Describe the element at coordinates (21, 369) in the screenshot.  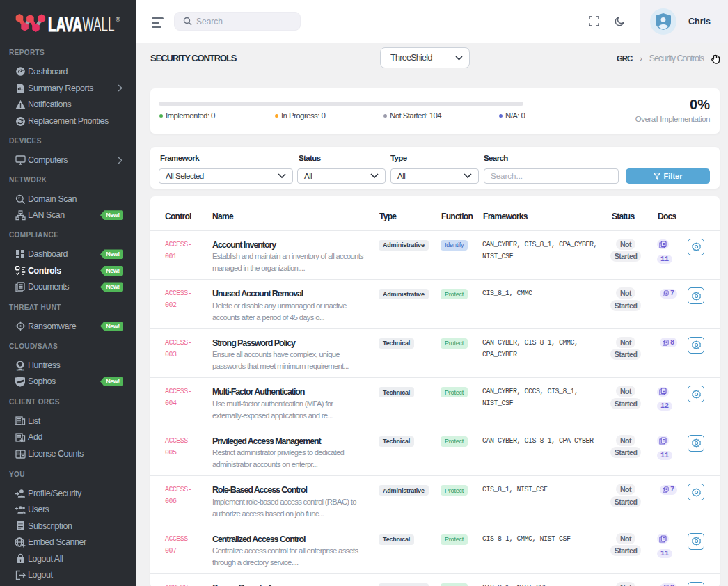
I see `svg-text: HUNTRESS` at that location.